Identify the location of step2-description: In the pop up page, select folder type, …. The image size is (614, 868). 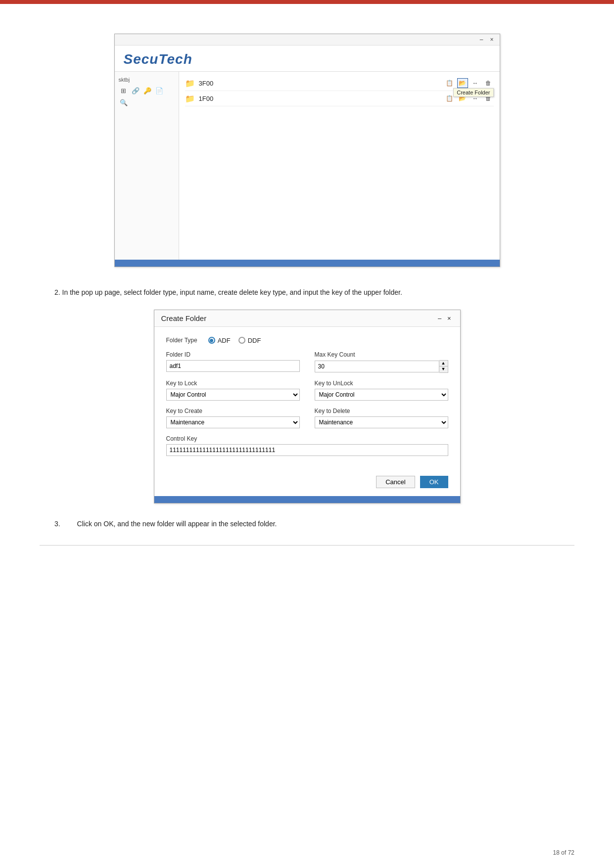
(233, 292).